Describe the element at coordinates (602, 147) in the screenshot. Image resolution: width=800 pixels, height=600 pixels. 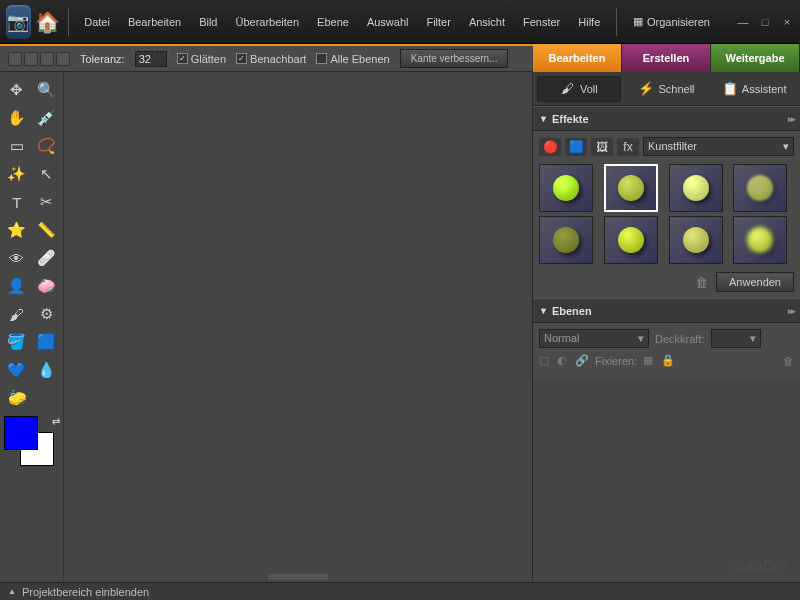
I see `photo-effects-icon: 🖼` at that location.